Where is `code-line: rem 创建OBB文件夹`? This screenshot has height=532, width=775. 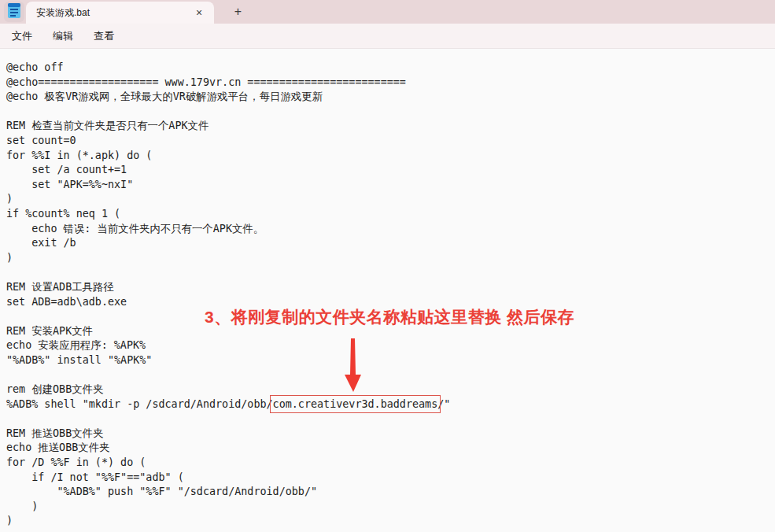
code-line: rem 创建OBB文件夹 is located at coordinates (387, 390).